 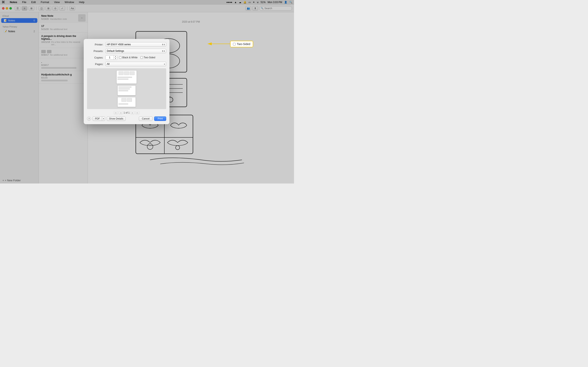 What do you see at coordinates (95, 51) in the screenshot?
I see `presets-label: Presets:` at bounding box center [95, 51].